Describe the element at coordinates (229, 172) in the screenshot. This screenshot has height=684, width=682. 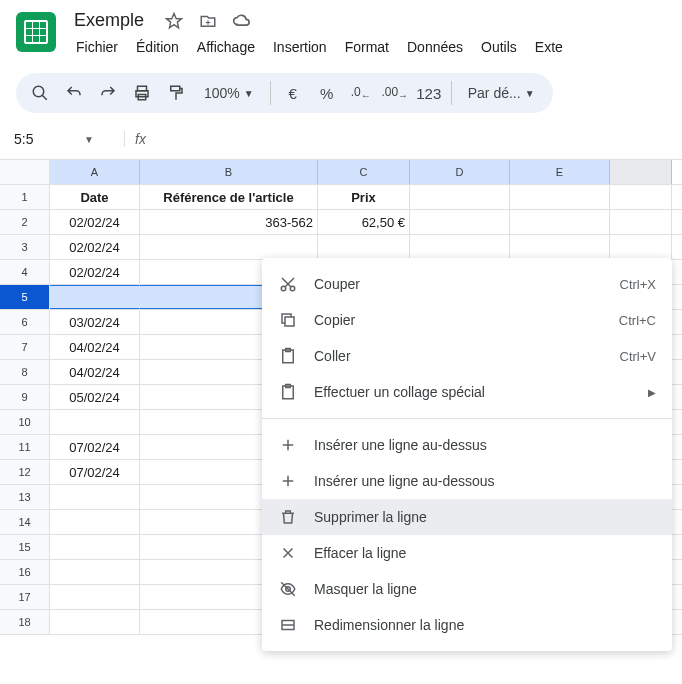
I see `col-header-B: B` at that location.